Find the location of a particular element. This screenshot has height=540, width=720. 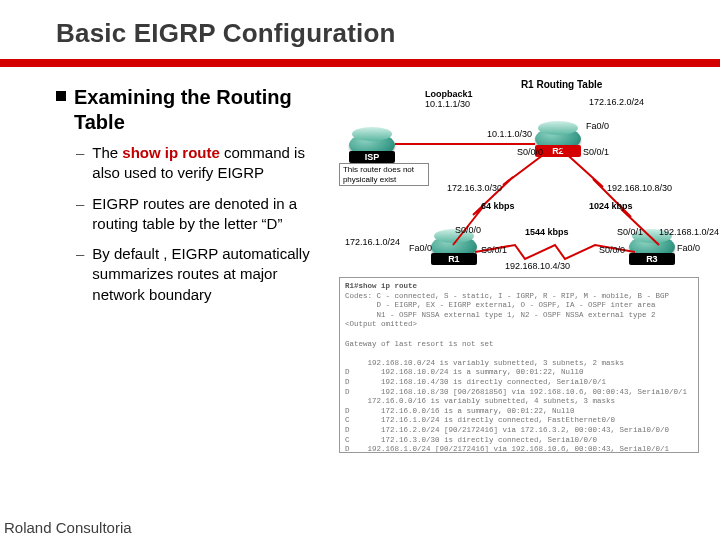

list-item-text: By default , EIGRP automatically summari… is located at coordinates (210, 274).